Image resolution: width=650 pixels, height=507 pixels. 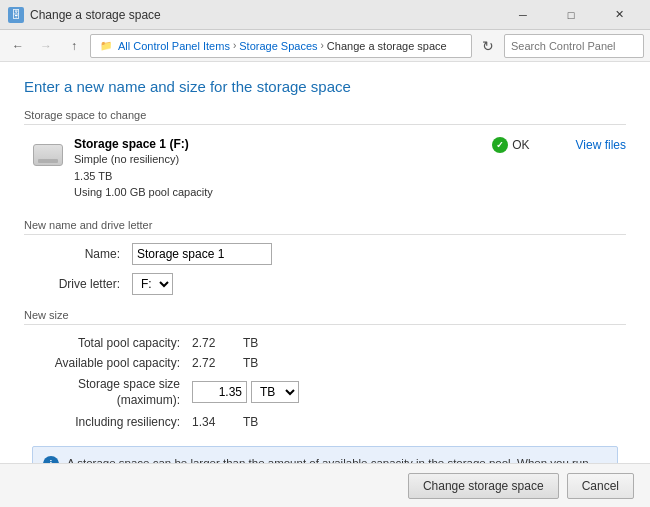 I want to click on total-pool-unit: TB, so click(x=250, y=343).